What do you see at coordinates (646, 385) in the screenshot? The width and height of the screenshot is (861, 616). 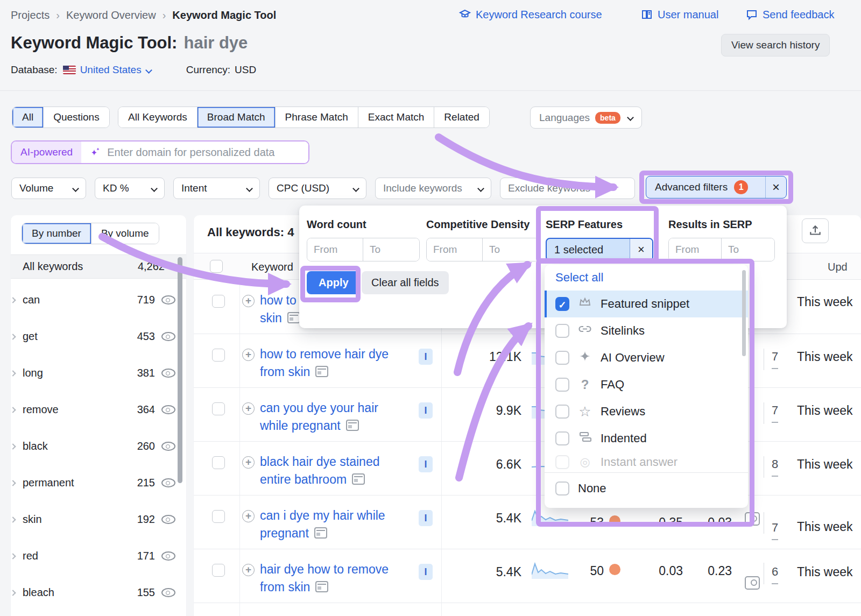 I see `serp-option-faq: ? FAQ` at bounding box center [646, 385].